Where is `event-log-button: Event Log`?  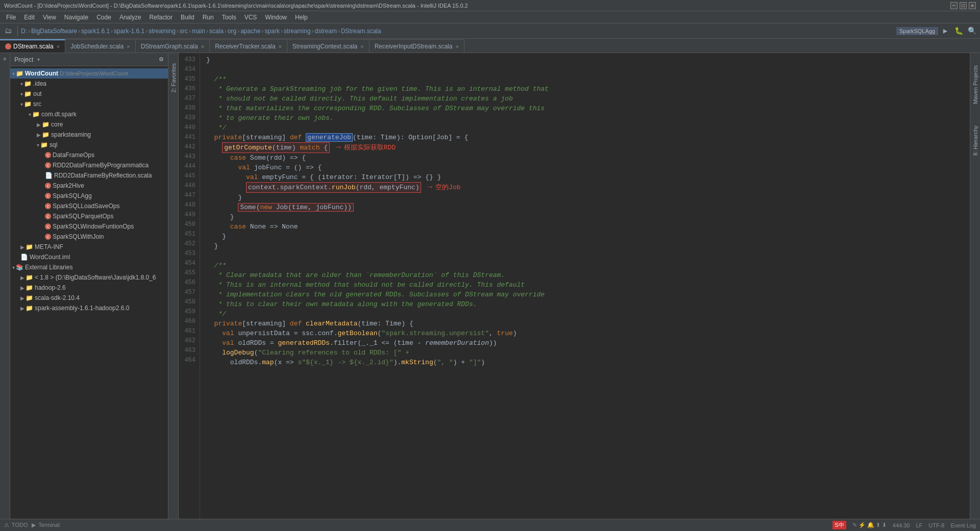
event-log-button: Event Log is located at coordinates (963, 525).